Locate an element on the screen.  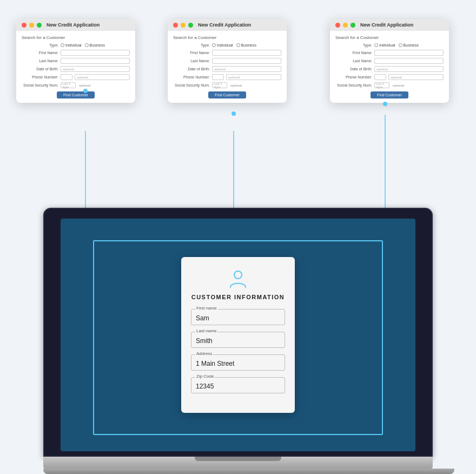
lastname-label-2: Last Name: is located at coordinates (191, 61).